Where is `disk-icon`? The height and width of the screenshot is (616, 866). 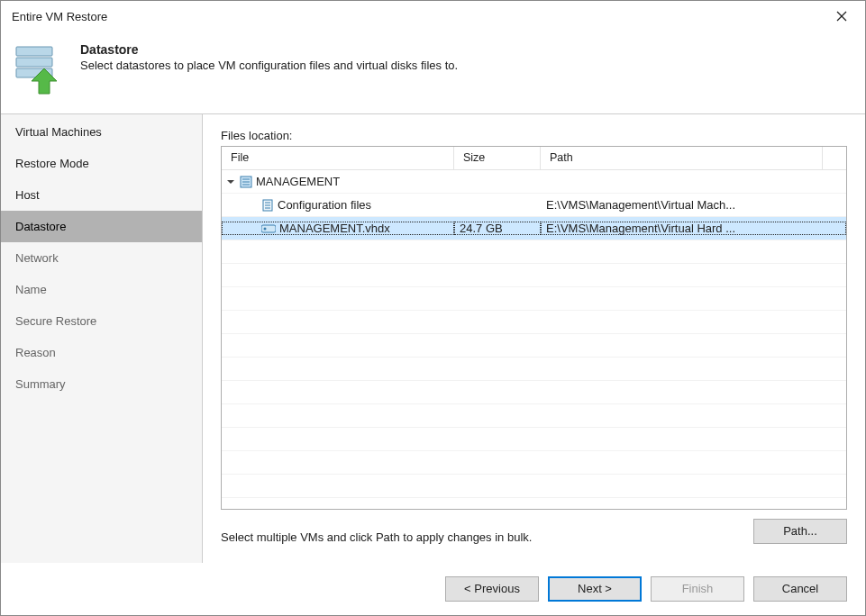 disk-icon is located at coordinates (269, 229).